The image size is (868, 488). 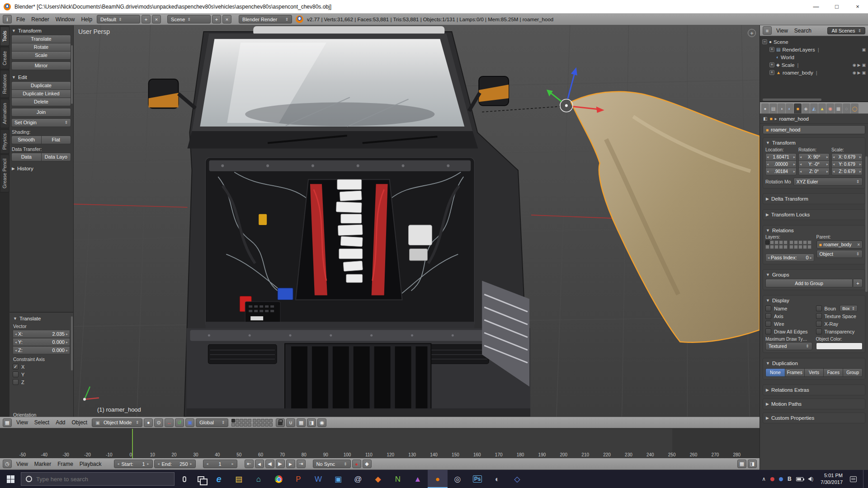 What do you see at coordinates (817, 72) in the screenshot?
I see `outliner-row-roamer-body: + ▲ roamer_body | ◉▶▣` at bounding box center [817, 72].